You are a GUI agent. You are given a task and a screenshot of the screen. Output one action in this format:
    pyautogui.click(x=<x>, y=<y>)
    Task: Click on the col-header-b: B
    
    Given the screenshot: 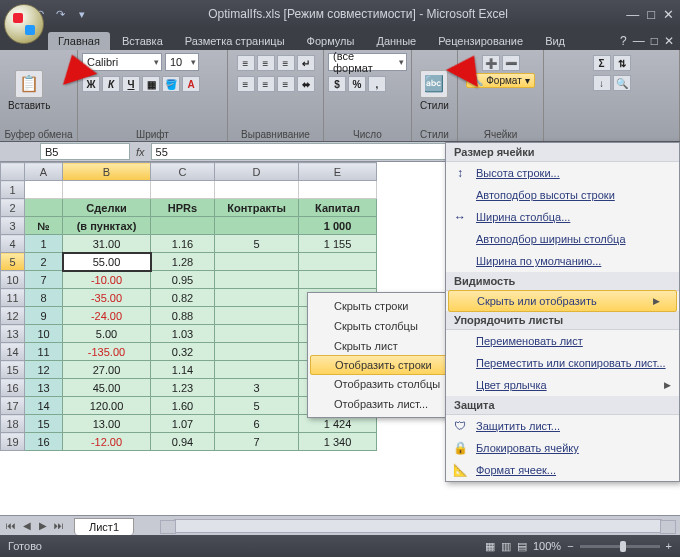 What is the action you would take?
    pyautogui.click(x=107, y=172)
    